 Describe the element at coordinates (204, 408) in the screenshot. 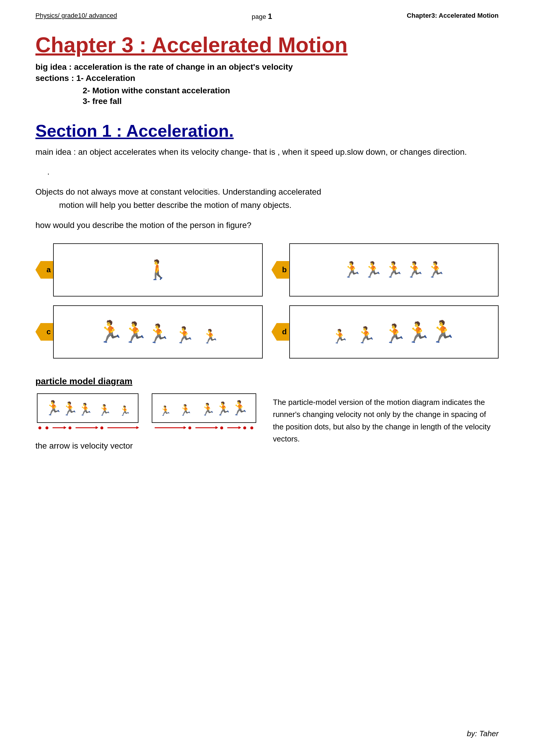

I see `particle-box-2: 🏃 🏃 🏃 🏃 🏃` at that location.